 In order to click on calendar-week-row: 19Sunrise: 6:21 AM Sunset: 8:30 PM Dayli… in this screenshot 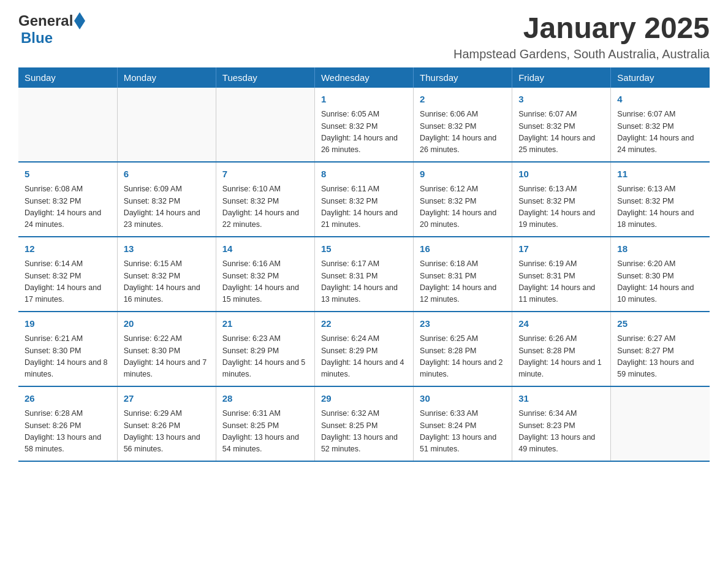, I will do `click(364, 349)`.